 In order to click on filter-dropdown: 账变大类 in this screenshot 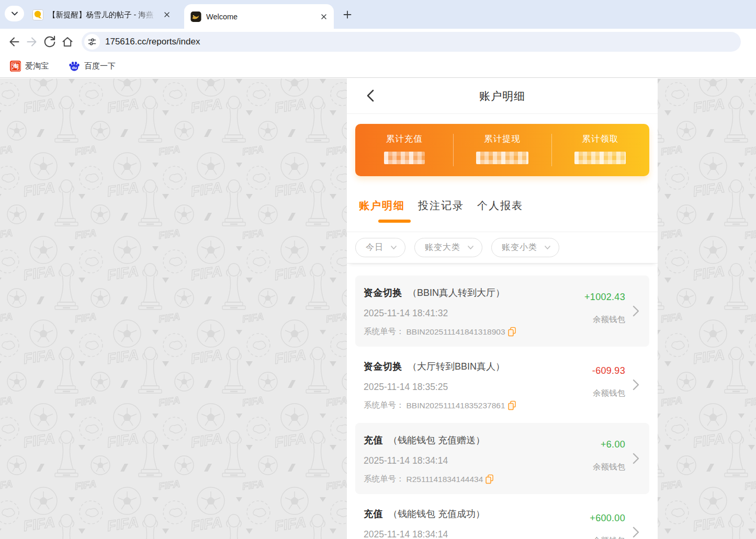, I will do `click(448, 248)`.